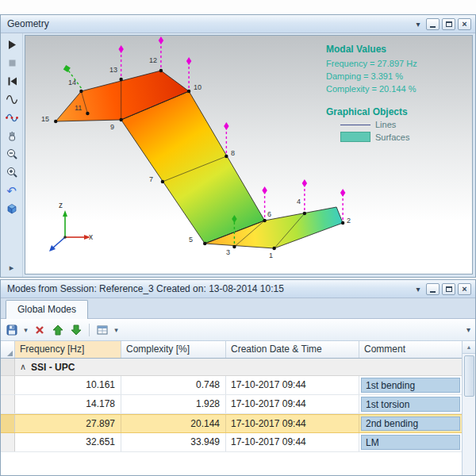 The width and height of the screenshot is (476, 476). What do you see at coordinates (206, 289) in the screenshot?
I see `modes-window-title: Modes from Session: Reference_3 Created …` at bounding box center [206, 289].